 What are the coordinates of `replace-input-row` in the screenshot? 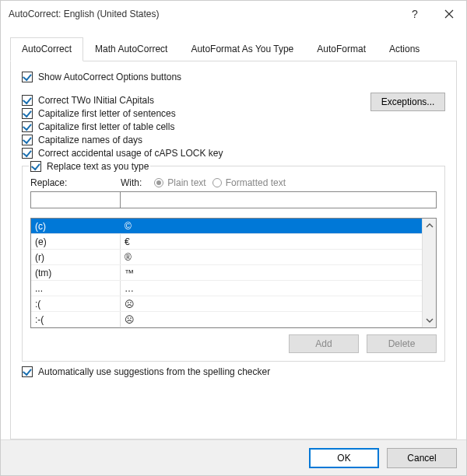 It's located at (234, 200).